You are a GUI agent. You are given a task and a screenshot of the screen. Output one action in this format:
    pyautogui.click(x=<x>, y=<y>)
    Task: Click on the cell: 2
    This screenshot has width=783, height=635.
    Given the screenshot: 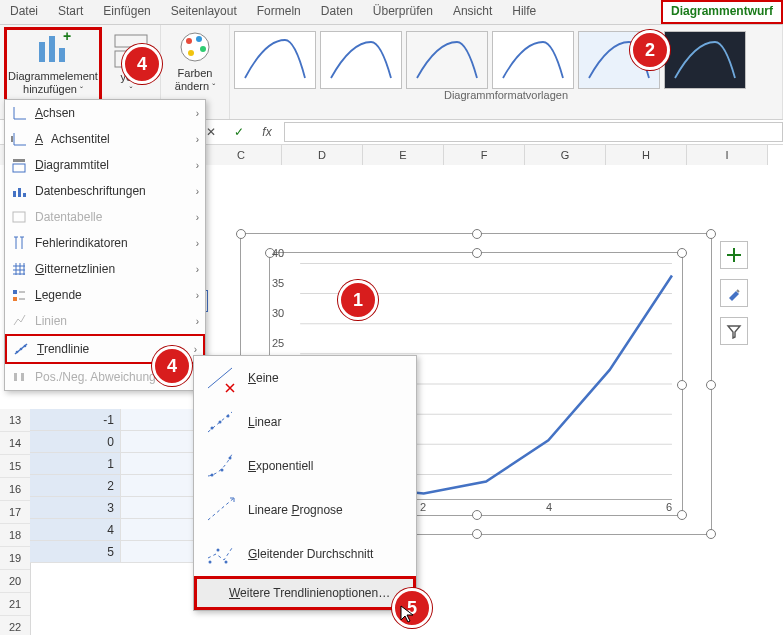 What is the action you would take?
    pyautogui.click(x=76, y=486)
    